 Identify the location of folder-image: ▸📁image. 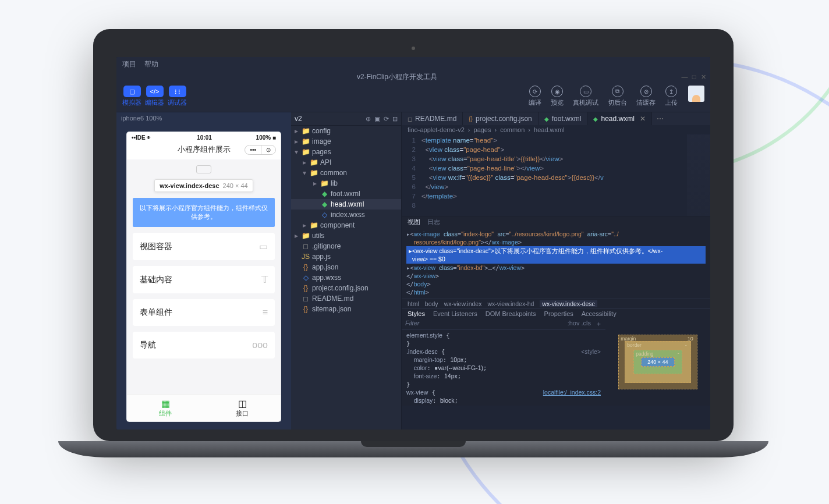
(346, 141).